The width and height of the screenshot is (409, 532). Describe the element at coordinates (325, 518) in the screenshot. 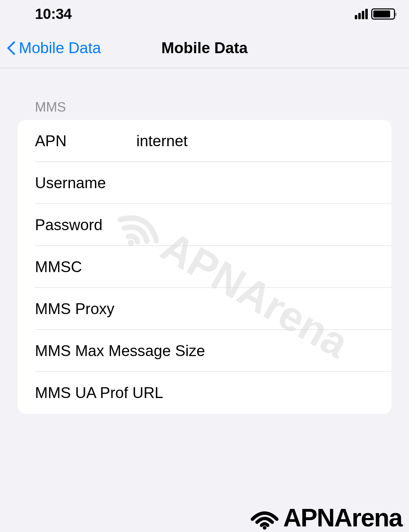

I see `footer-brand: APNArena` at that location.